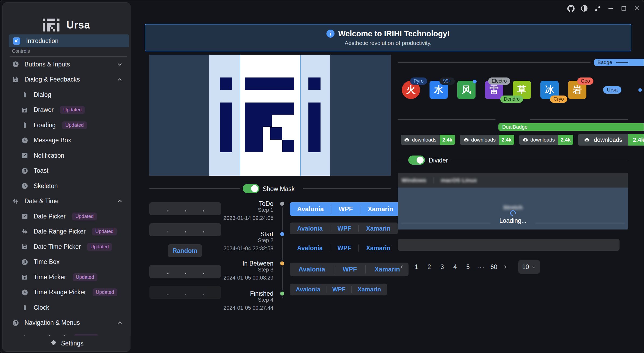  What do you see at coordinates (57, 247) in the screenshot?
I see `sidebar-item-label: Date Time Picker` at bounding box center [57, 247].